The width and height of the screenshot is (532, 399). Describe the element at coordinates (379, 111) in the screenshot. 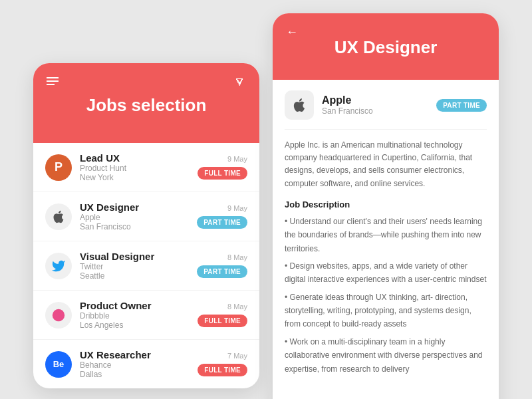

I see `company-location: San Francisco` at that location.